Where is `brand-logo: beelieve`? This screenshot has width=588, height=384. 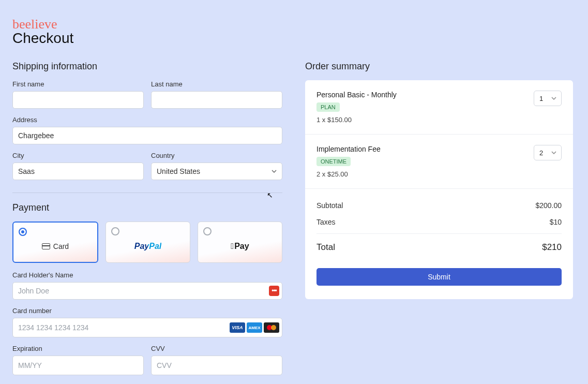 brand-logo: beelieve is located at coordinates (294, 24).